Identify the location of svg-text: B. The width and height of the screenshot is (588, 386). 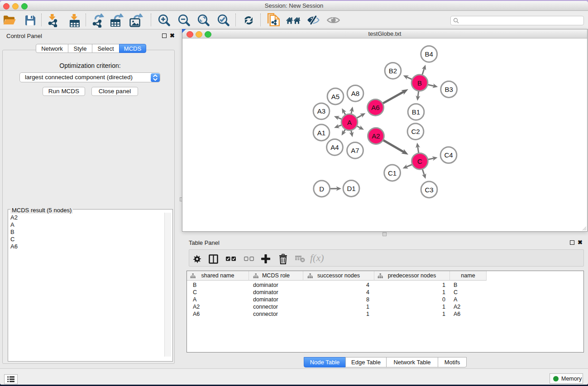
(420, 83).